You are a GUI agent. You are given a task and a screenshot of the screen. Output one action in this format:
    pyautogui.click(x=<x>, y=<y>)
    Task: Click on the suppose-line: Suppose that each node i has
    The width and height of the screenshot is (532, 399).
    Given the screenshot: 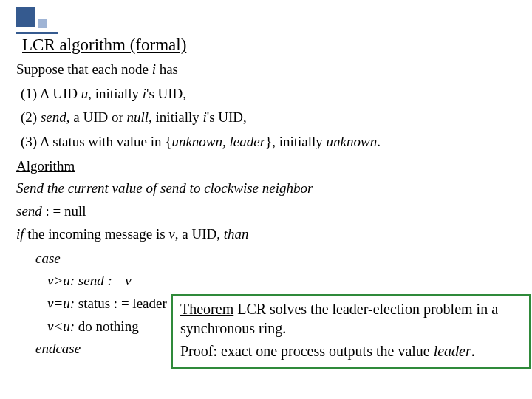 What is the action you would take?
    pyautogui.click(x=267, y=69)
    